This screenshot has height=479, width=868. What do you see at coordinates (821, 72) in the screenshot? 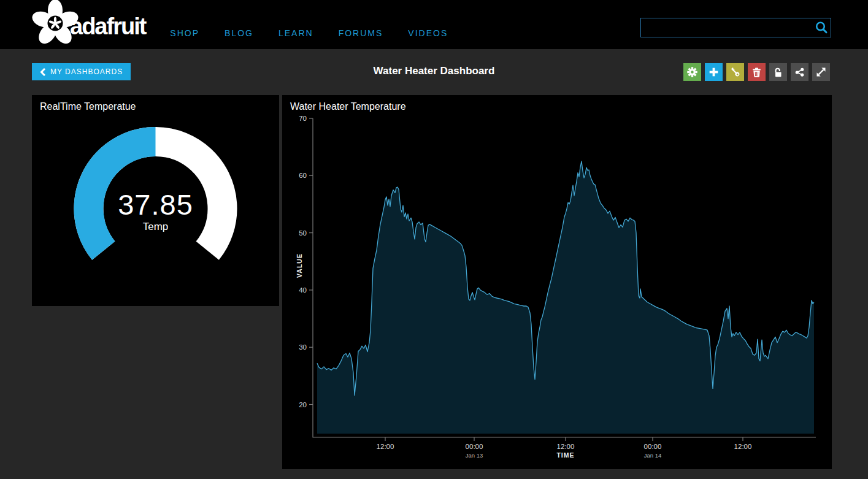
I see `expand-icon` at bounding box center [821, 72].